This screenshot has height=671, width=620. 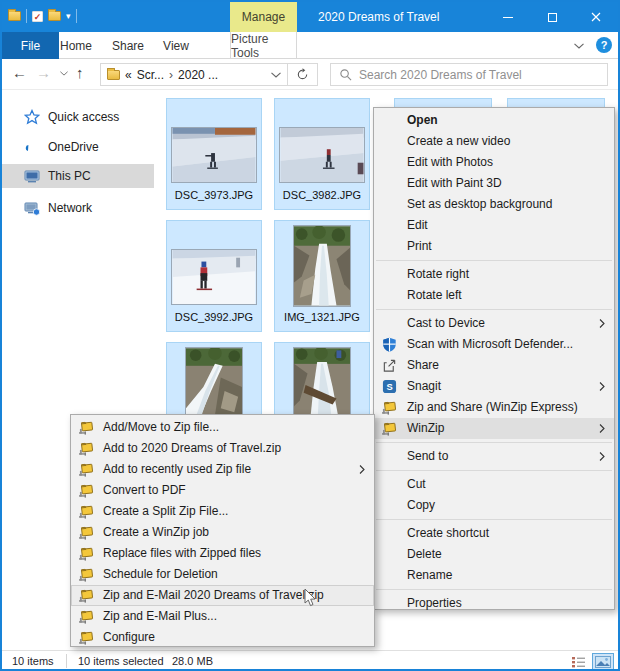 What do you see at coordinates (603, 662) in the screenshot?
I see `thumbnails-view-button` at bounding box center [603, 662].